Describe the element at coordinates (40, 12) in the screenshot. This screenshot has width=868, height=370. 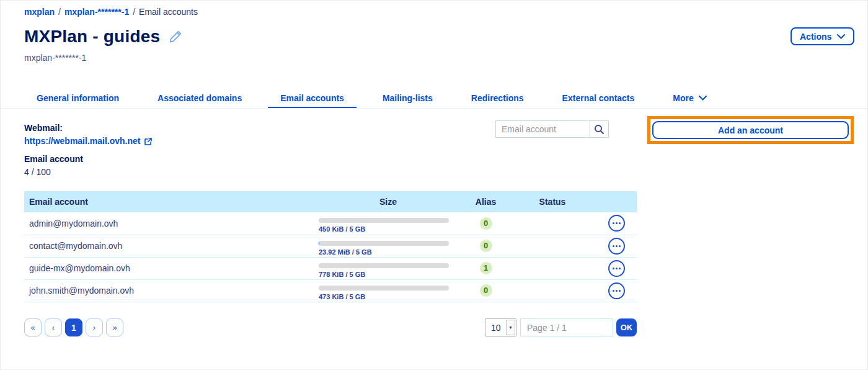
I see `breadcrumb-link-mxplan: mxplan` at that location.